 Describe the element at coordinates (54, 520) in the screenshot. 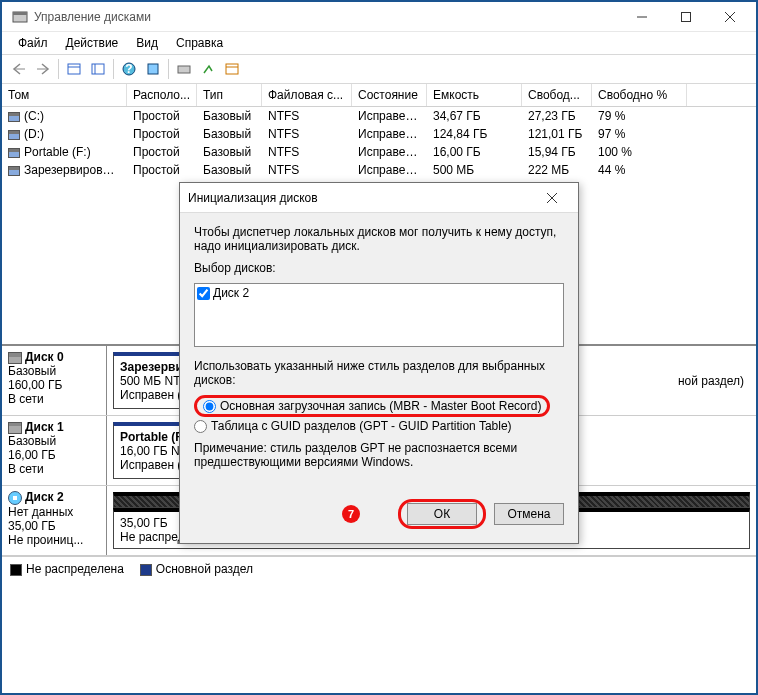

I see `disk-info: Диск 2Нет данных35,00 ГБНе проиниц...` at that location.